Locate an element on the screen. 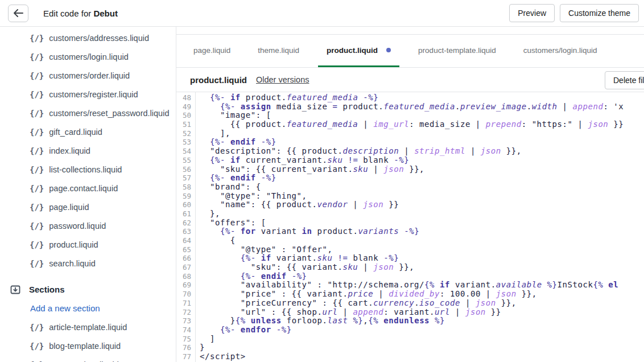 The image size is (644, 362). line-number: 74 is located at coordinates (184, 330).